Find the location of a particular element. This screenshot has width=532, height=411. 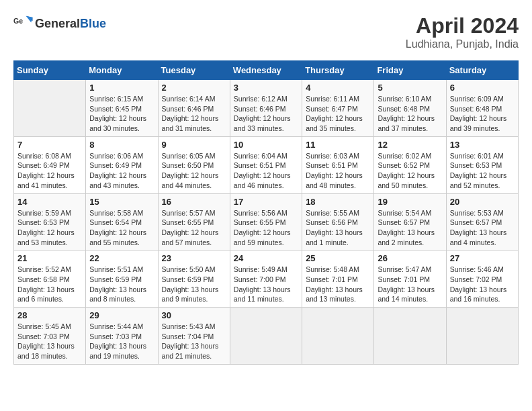

day-info: Sunrise: 5:51 AM Sunset: 6:59 PM Dayligh… is located at coordinates (122, 285).